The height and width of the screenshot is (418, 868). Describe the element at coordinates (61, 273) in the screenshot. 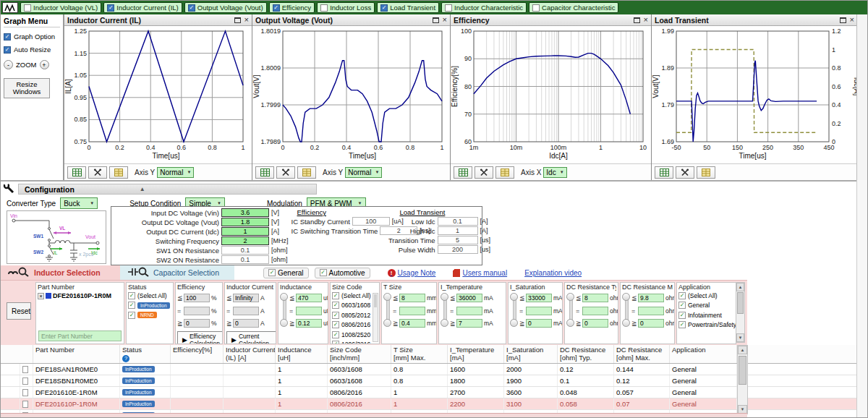

I see `tab-inductor-selection: Inductor Selection` at that location.